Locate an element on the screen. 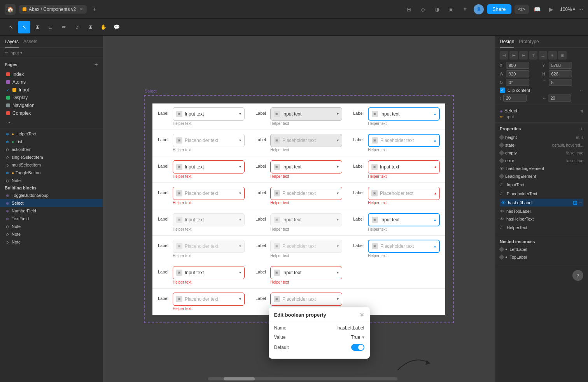 The height and width of the screenshot is (382, 588). nested-toplabel: ● TopLabel is located at coordinates (541, 257).